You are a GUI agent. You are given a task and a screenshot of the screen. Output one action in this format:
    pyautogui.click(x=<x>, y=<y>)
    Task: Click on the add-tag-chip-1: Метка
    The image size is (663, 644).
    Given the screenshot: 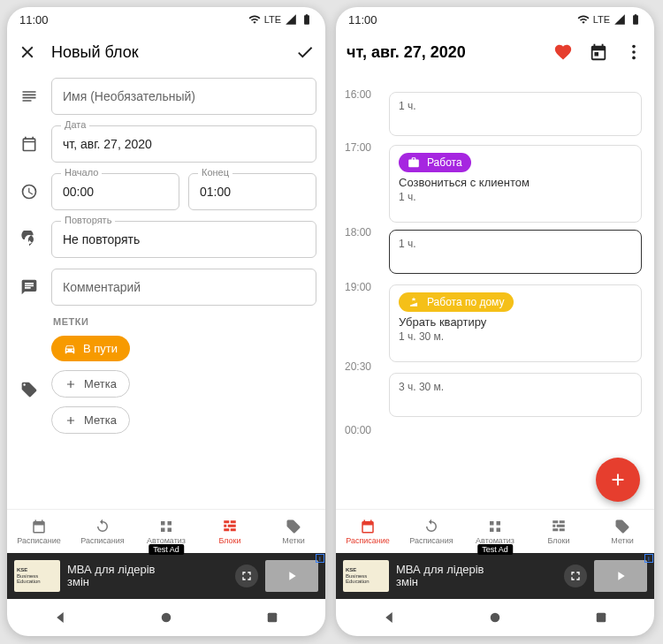 What is the action you would take?
    pyautogui.click(x=90, y=383)
    